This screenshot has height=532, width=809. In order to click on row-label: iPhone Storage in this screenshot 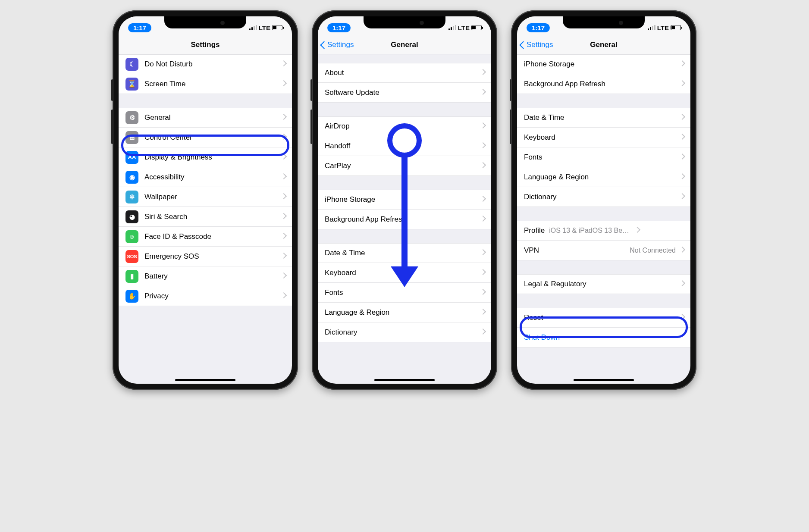, I will do `click(600, 64)`.